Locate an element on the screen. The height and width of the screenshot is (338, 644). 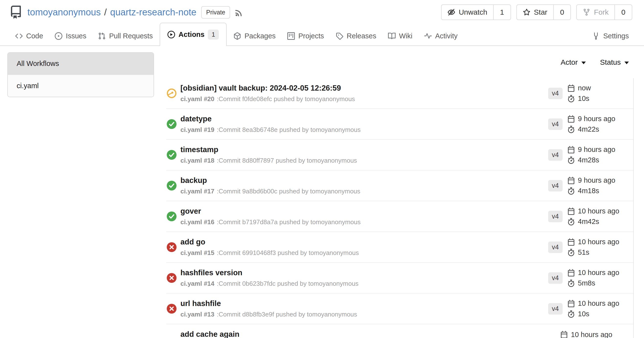
run-meta: 10 hours ago is located at coordinates (590, 335).